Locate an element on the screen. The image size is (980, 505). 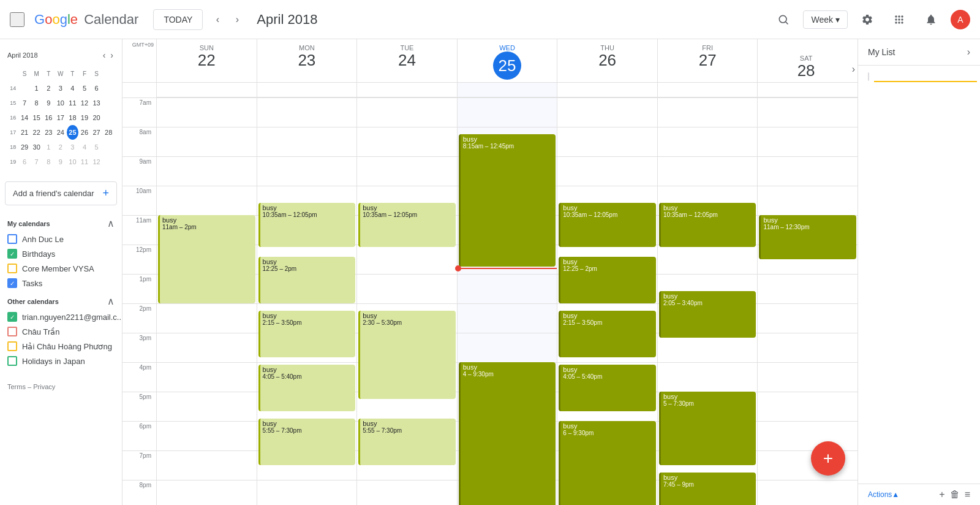
list-view-button: ≡ is located at coordinates (968, 495).